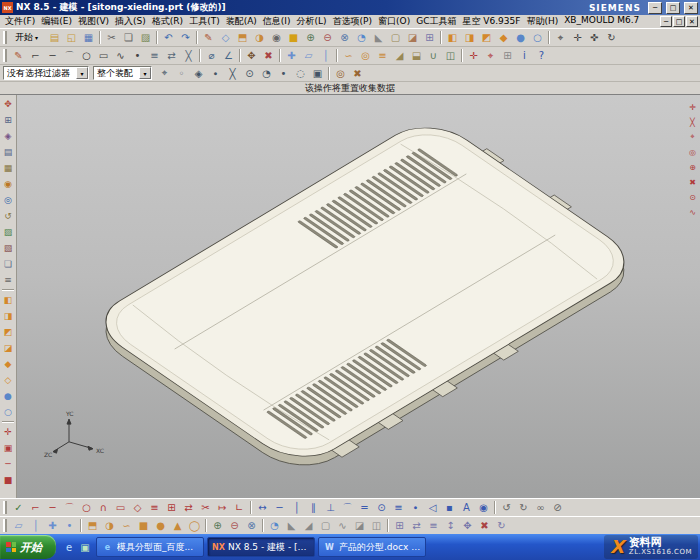 This screenshot has width=700, height=560. Describe the element at coordinates (18, 526) in the screenshot. I see `datum-plane-2-icon: ▱` at that location.